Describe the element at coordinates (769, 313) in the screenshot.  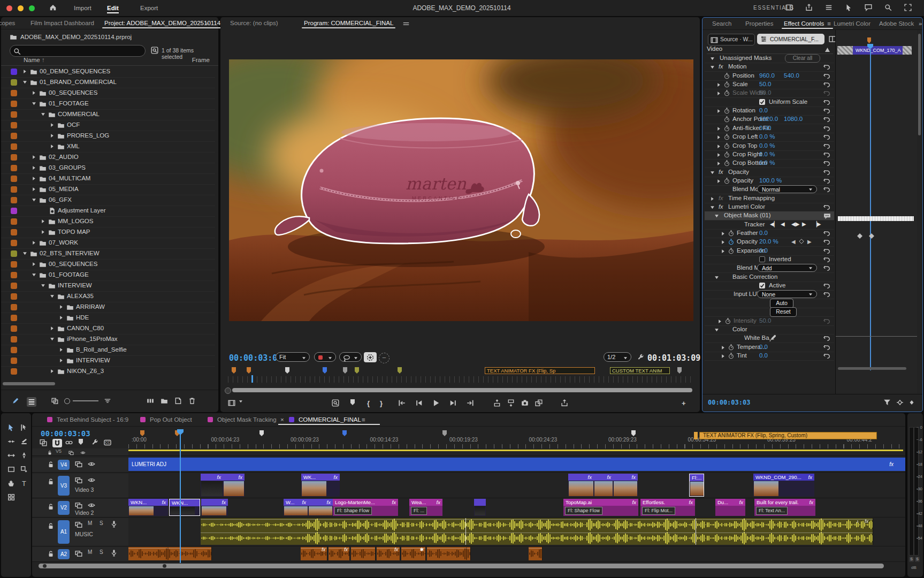
I see `effect-row-reset: Reset` at that location.